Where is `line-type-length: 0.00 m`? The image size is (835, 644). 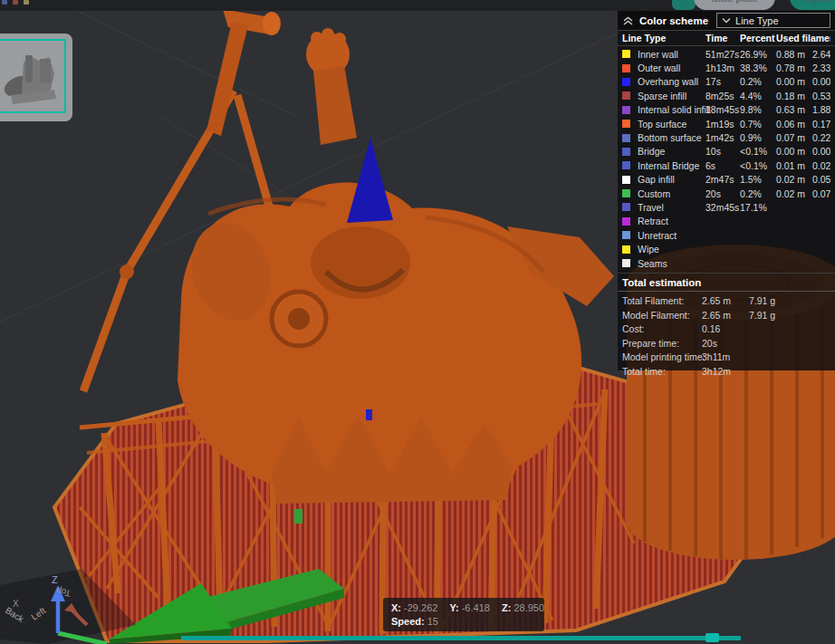
line-type-length: 0.00 m is located at coordinates (794, 151).